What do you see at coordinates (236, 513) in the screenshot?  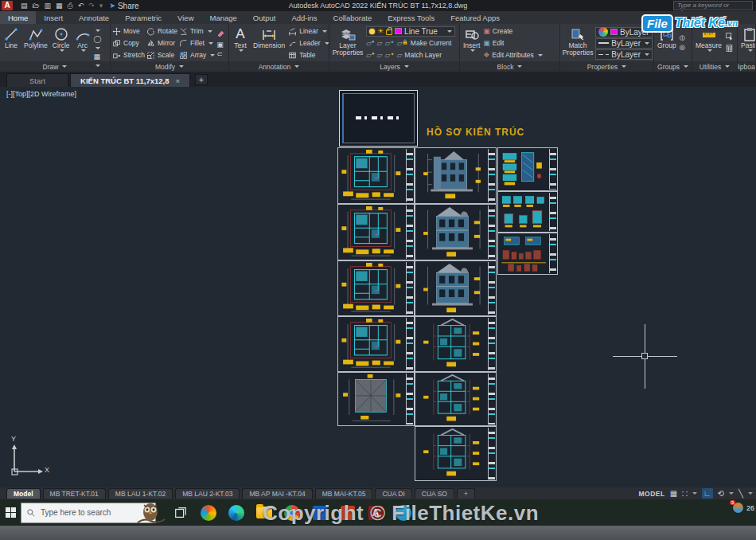 I see `taskbar-app-edge` at bounding box center [236, 513].